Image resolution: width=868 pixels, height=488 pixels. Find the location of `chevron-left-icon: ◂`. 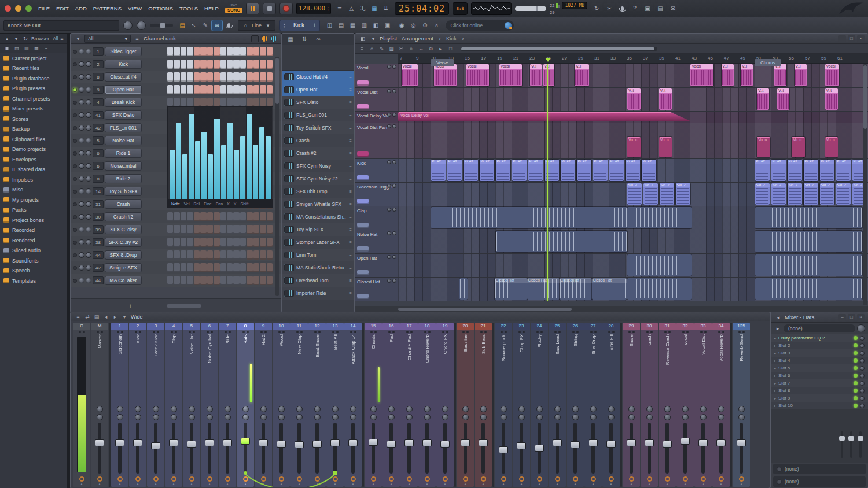

chevron-left-icon: ◂ is located at coordinates (778, 317).